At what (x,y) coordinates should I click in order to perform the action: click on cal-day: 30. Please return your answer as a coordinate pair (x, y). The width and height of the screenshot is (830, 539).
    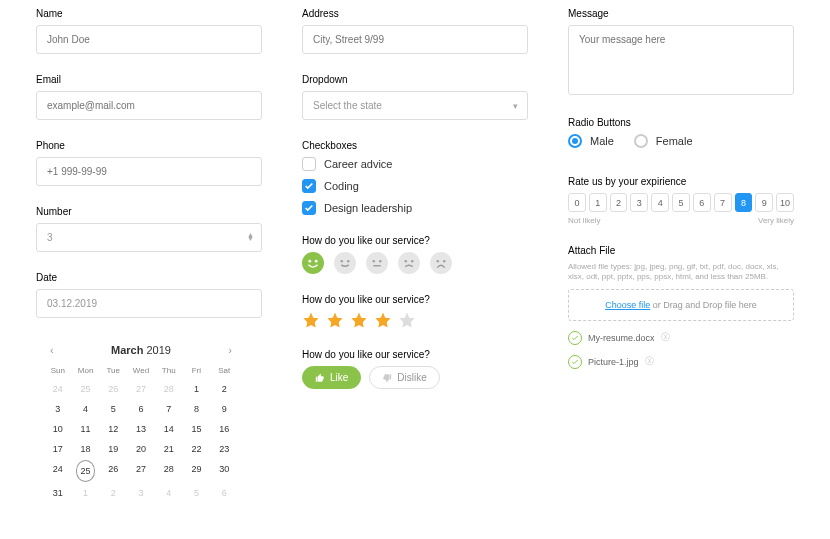
    Looking at the image, I should click on (224, 471).